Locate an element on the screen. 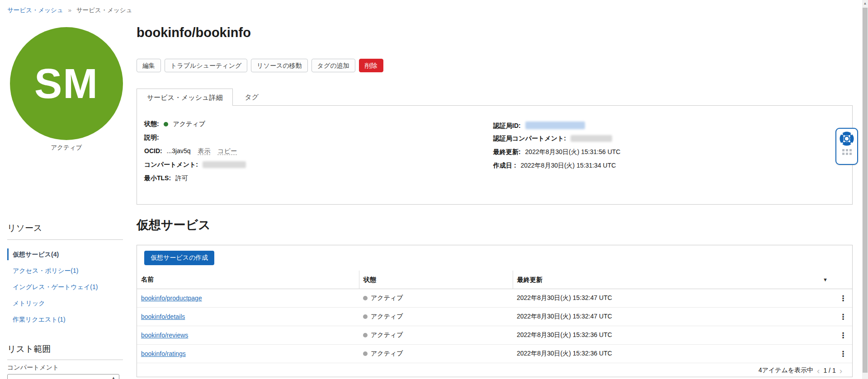  pagination-summary: 4アイテムを表示中 is located at coordinates (786, 370).